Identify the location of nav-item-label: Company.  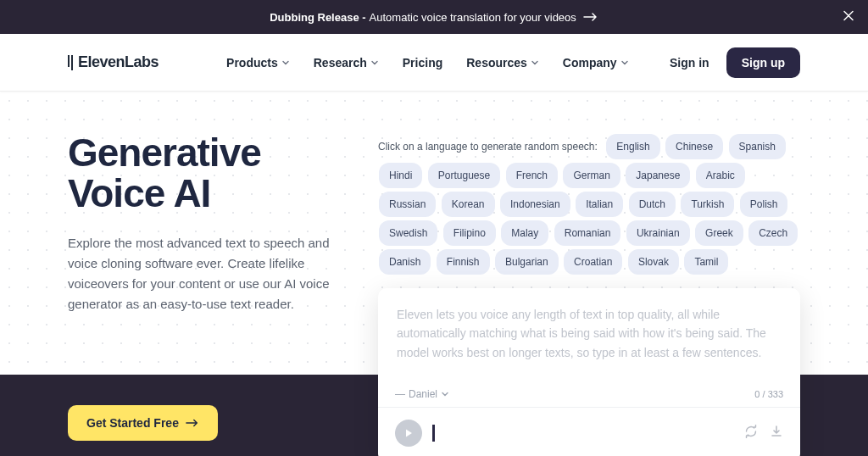
(590, 63).